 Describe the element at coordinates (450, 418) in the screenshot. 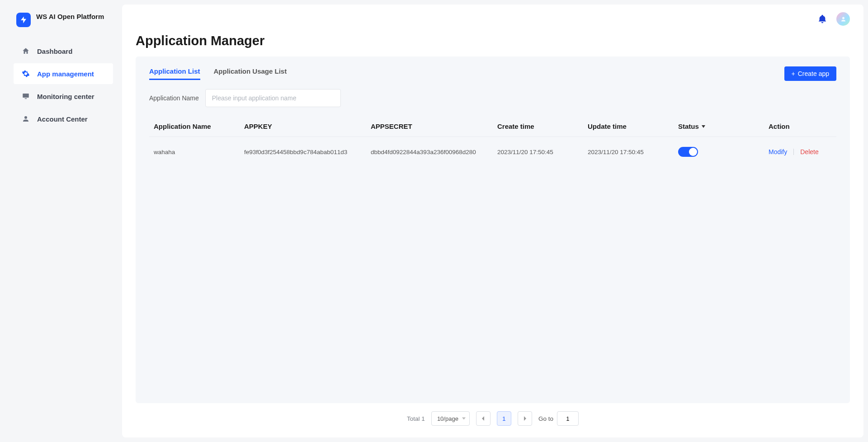

I see `page-size-select: 10/page` at that location.